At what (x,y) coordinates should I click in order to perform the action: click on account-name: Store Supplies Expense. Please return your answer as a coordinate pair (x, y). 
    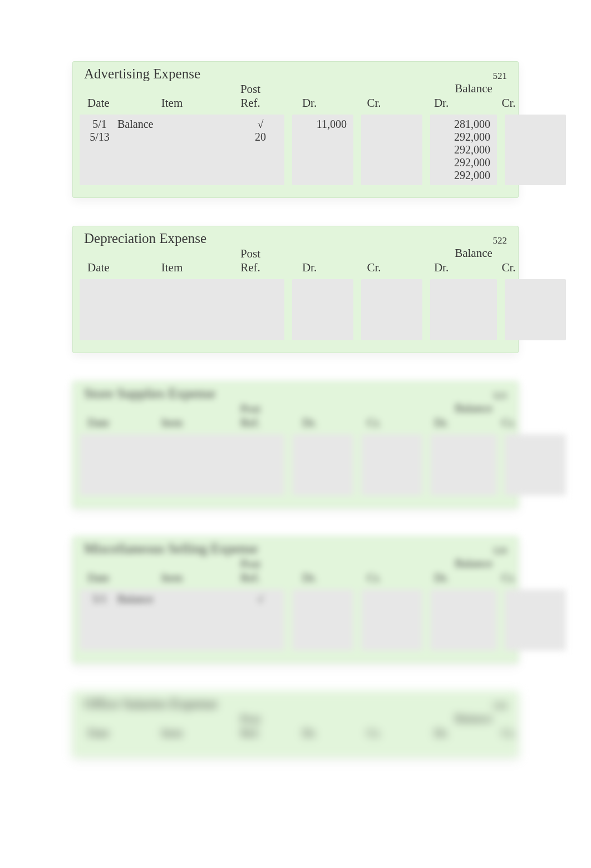
    Looking at the image, I should click on (150, 394).